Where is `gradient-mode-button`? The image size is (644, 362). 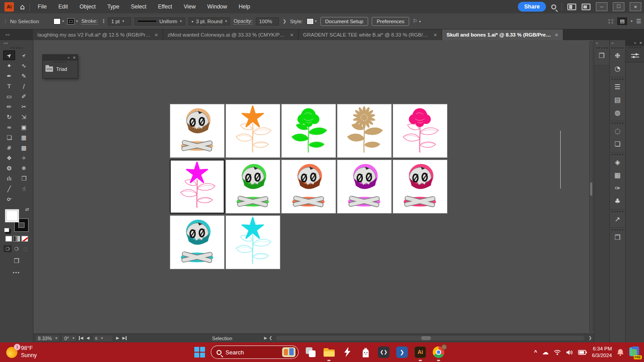 gradient-mode-button is located at coordinates (17, 239).